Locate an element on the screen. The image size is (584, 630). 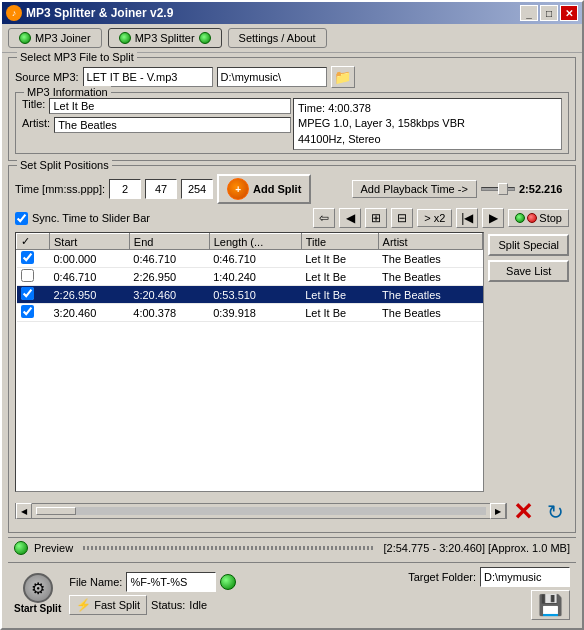
folder-icon: 📁 is located at coordinates (342, 77).